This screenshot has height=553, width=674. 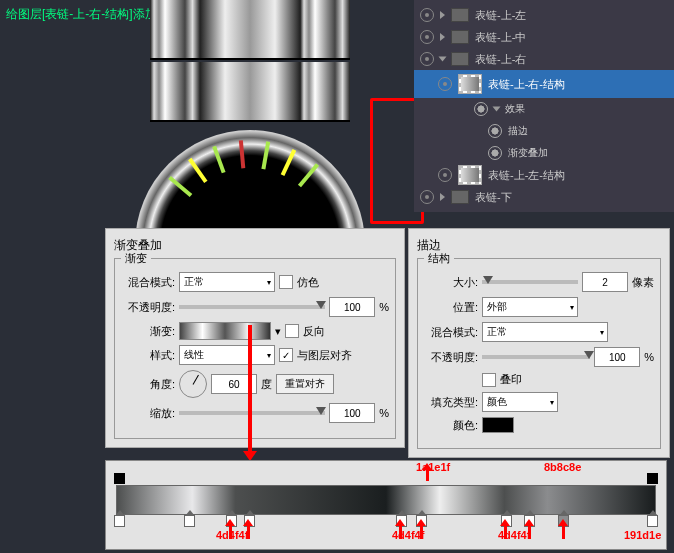 What do you see at coordinates (518, 131) in the screenshot?
I see `fx-stroke: 描边` at bounding box center [518, 131].